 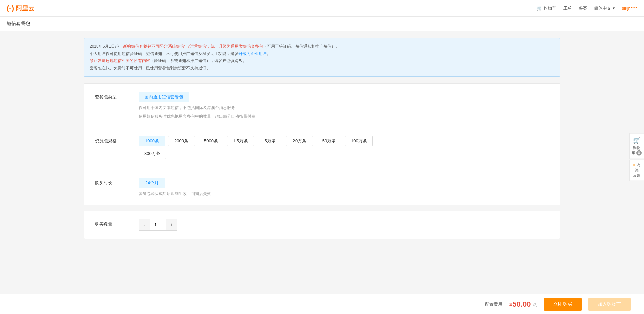 What do you see at coordinates (609, 304) in the screenshot?
I see `add-cart-button: 加入购物车` at bounding box center [609, 304].